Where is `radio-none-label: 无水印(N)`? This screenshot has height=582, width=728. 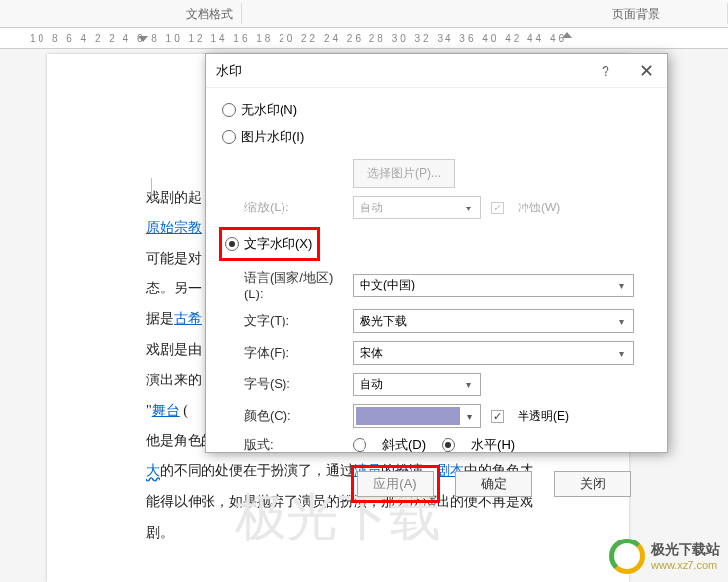
radio-none-label: 无水印(N) is located at coordinates (269, 110).